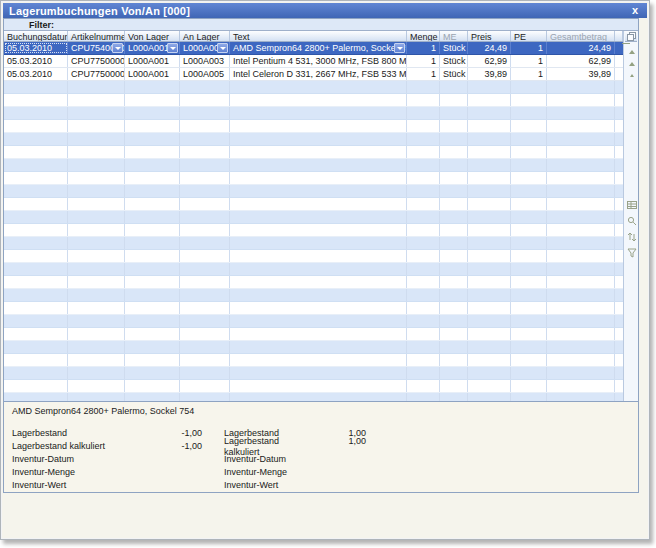  What do you see at coordinates (490, 74) in the screenshot?
I see `cell-preis: 39,89` at bounding box center [490, 74].